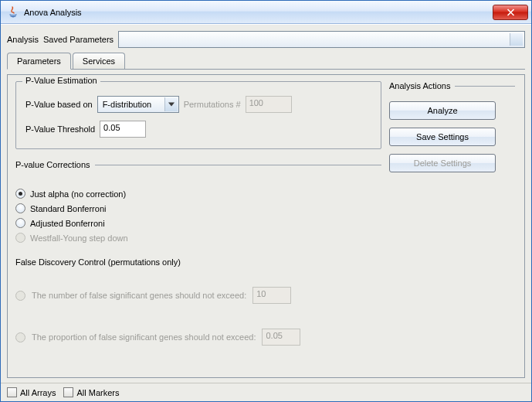  I want to click on save-settings-button: Save Settings, so click(442, 137).